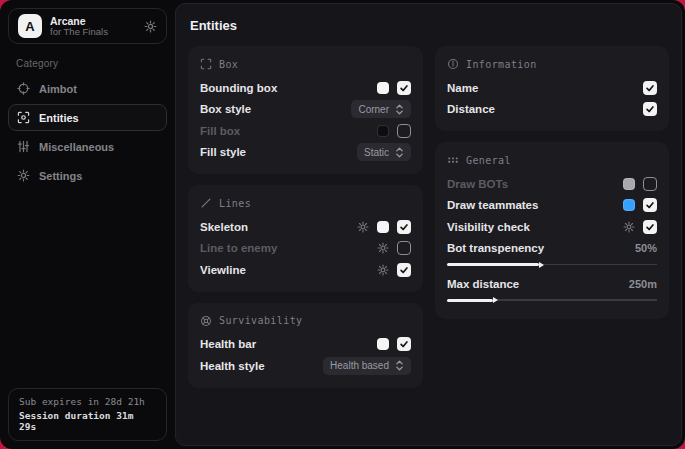 The height and width of the screenshot is (449, 685). What do you see at coordinates (552, 264) in the screenshot?
I see `slider-bot-transparency` at bounding box center [552, 264].